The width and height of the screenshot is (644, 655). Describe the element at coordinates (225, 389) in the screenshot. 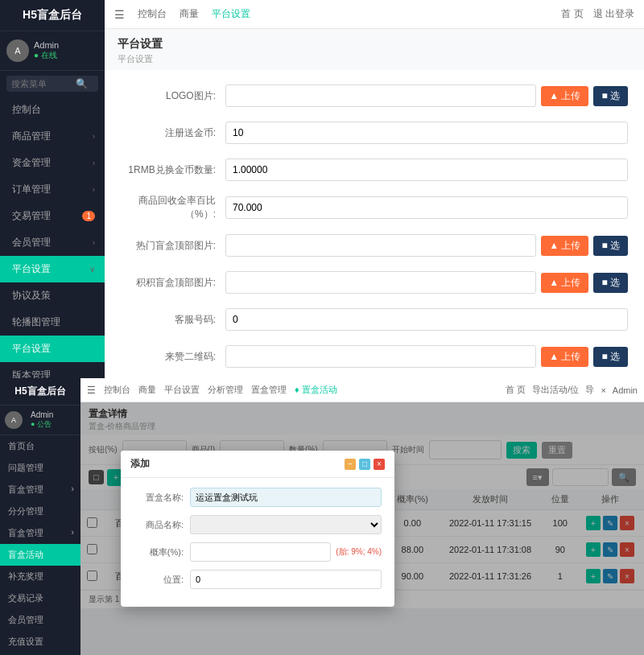

I see `nav2-analysis: 分析管理` at that location.